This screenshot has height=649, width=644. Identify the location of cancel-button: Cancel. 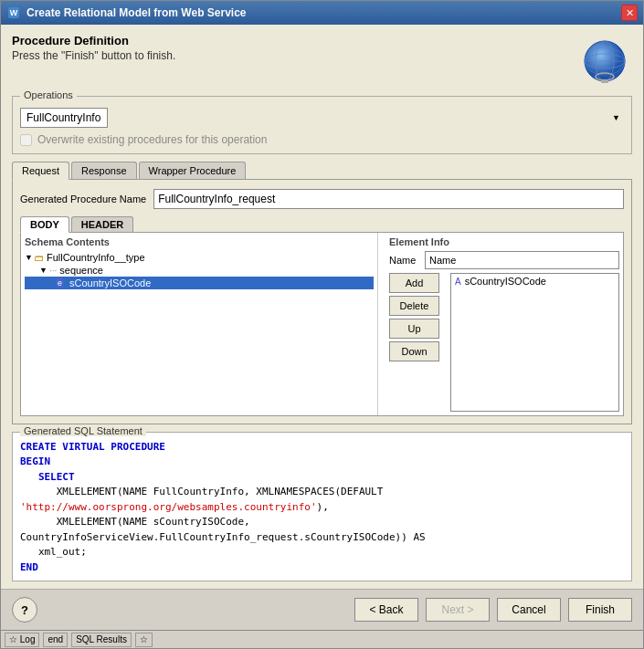
(529, 610).